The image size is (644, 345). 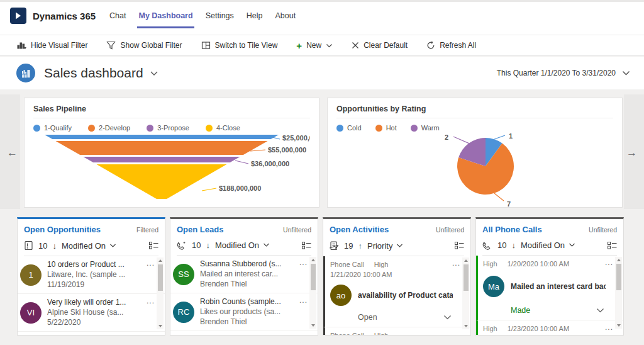 What do you see at coordinates (53, 128) in the screenshot?
I see `legend-item-qualify: 1-Qualify` at bounding box center [53, 128].